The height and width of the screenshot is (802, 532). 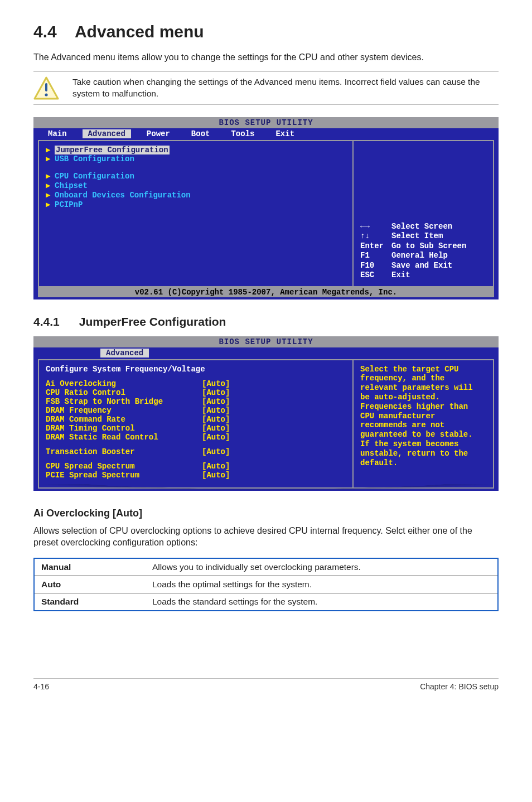 I want to click on bios-item-label: JumperFree Configuration, so click(x=112, y=151).